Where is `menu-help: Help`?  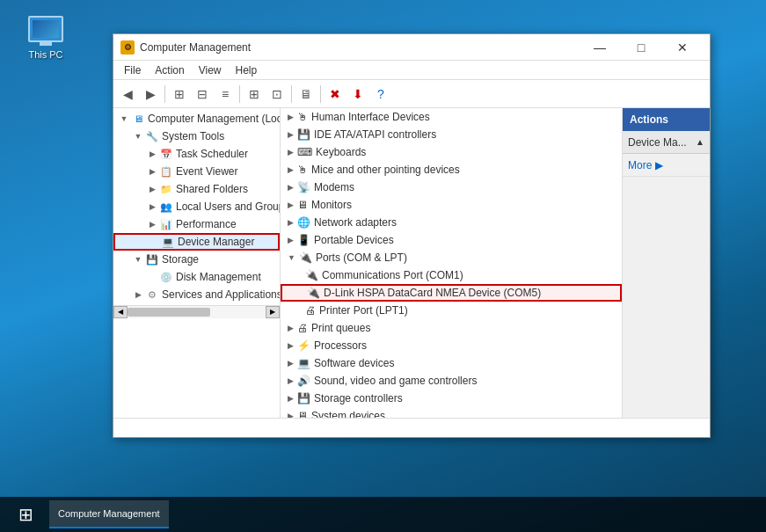 menu-help: Help is located at coordinates (246, 70).